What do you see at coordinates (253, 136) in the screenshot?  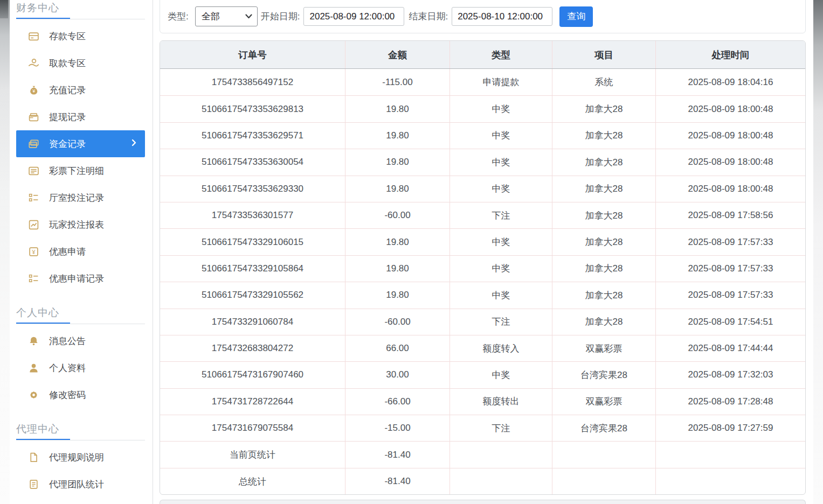 I see `table-cell: 51066175473353629571` at bounding box center [253, 136].